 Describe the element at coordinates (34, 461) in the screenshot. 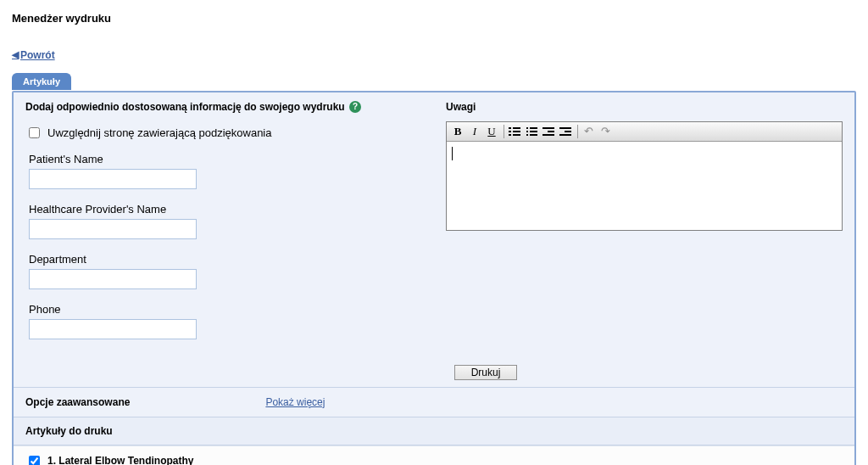

I see `article-checkbox` at that location.